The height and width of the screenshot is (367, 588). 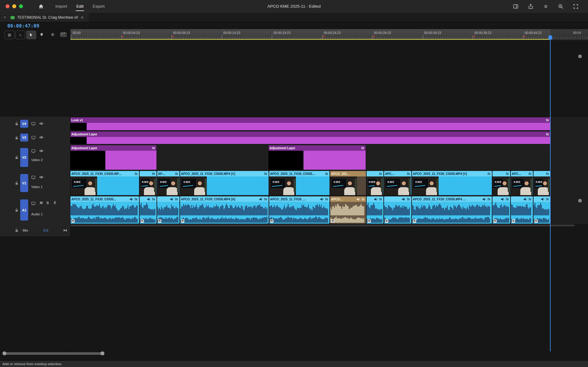 What do you see at coordinates (24, 210) in the screenshot?
I see `track-target-a1: A1` at bounding box center [24, 210].